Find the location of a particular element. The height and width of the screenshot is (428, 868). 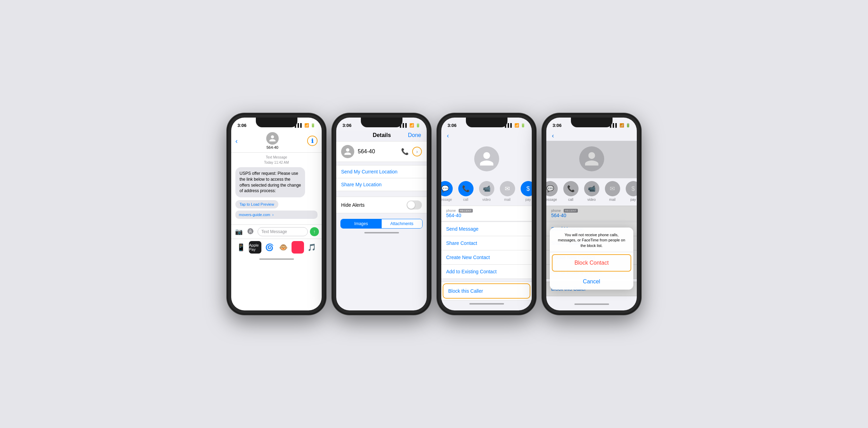

block-alert-overlay: You will not receive phone calls, messag… is located at coordinates (591, 259).